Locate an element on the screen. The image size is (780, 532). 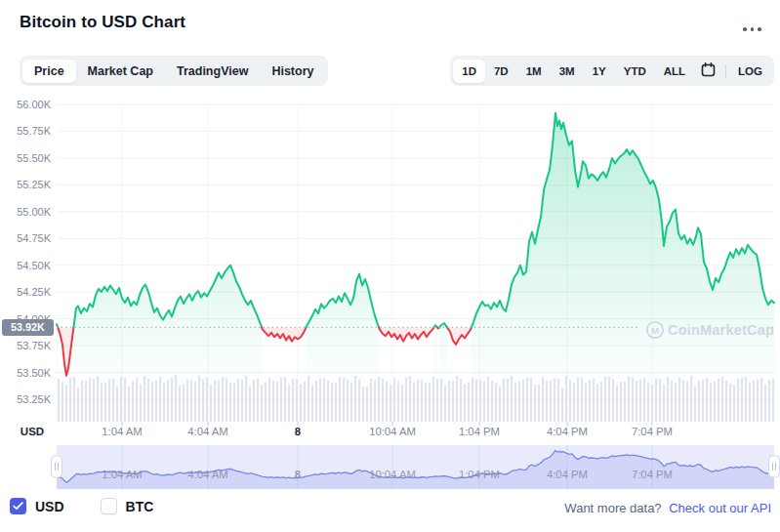
svg-text: USD is located at coordinates (32, 431).